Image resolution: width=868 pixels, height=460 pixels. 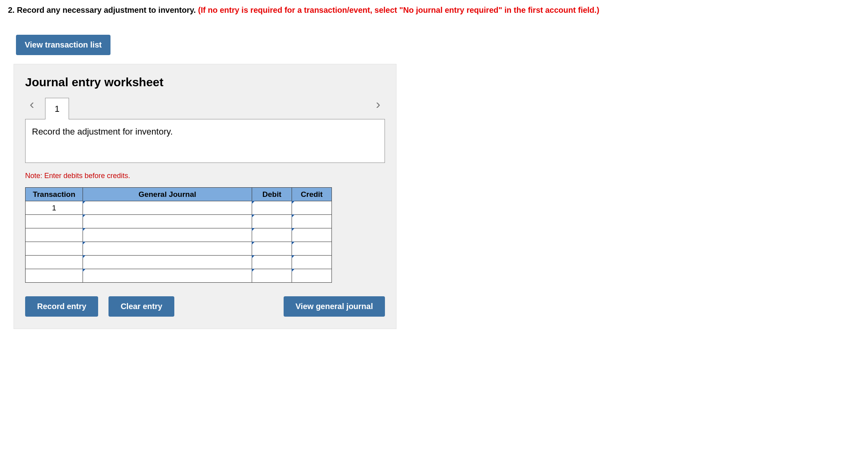 I want to click on cell-transaction: 1, so click(x=54, y=208).